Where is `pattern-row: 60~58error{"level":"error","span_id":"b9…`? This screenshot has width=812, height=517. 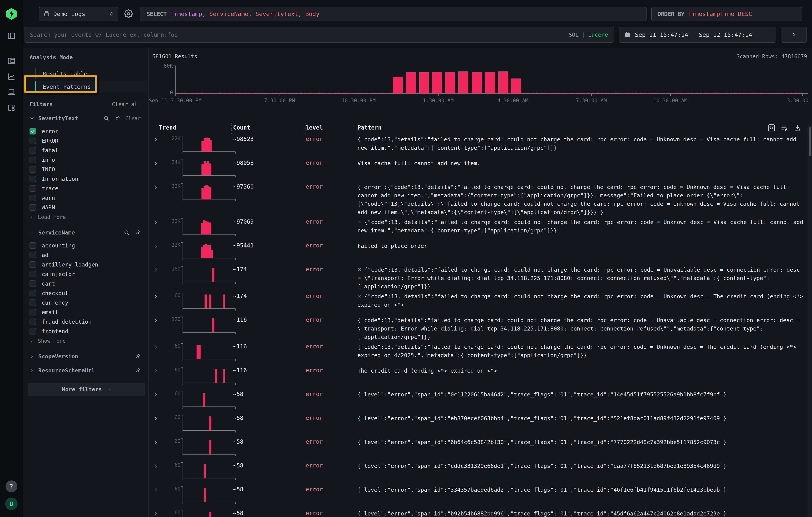
pattern-row: 60~58error{"level":"error","span_id":"b9… is located at coordinates (476, 513).